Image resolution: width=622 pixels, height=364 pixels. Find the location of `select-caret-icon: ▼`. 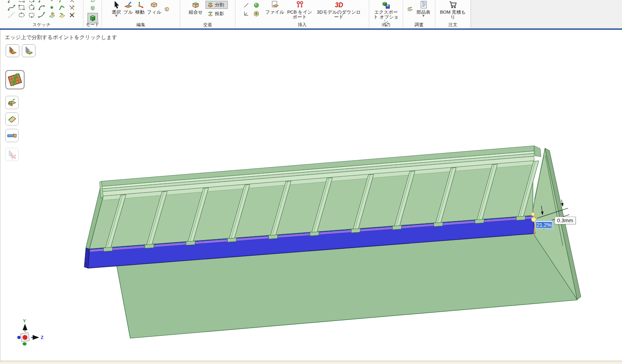

select-caret-icon: ▼ is located at coordinates (116, 16).